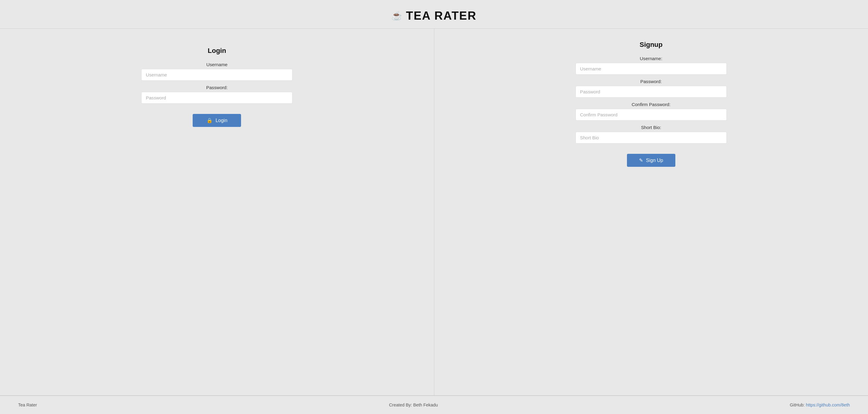 This screenshot has height=414, width=868. Describe the element at coordinates (797, 405) in the screenshot. I see `footer-github-label: GitHub:` at that location.